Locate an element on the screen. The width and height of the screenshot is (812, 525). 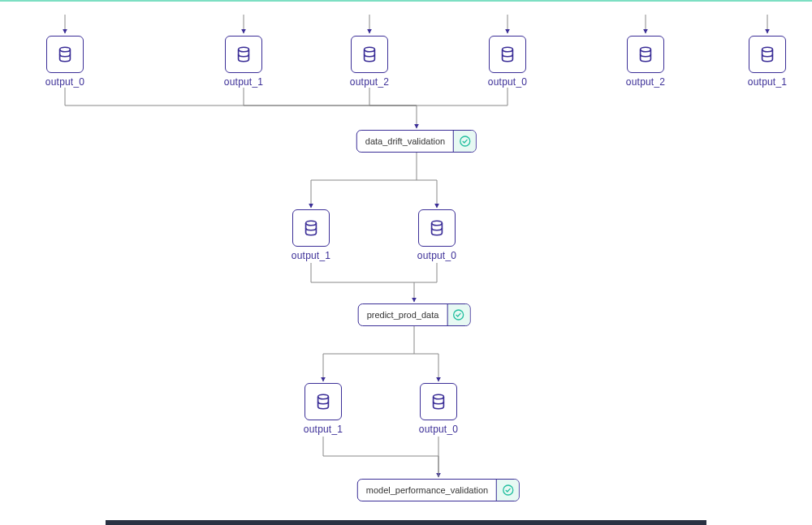
step-label: data_drift_validation is located at coordinates (405, 141).